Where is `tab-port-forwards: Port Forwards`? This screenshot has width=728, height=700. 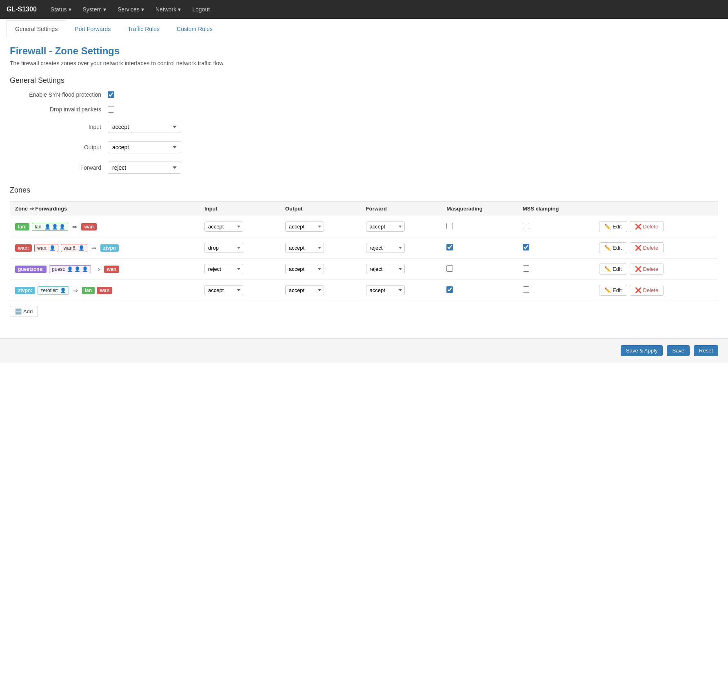 tab-port-forwards: Port Forwards is located at coordinates (93, 29).